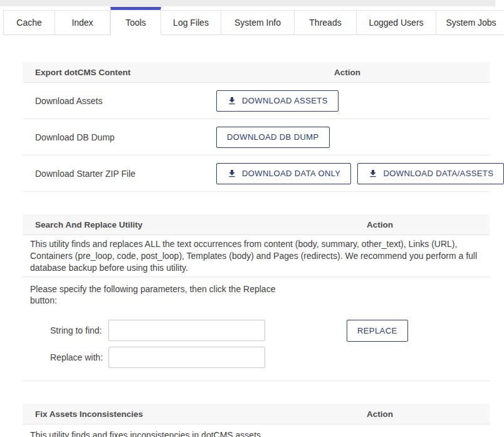  Describe the element at coordinates (256, 420) in the screenshot. I see `fix-assets-section: Fix Assets Inconsistencies Action This u…` at that location.